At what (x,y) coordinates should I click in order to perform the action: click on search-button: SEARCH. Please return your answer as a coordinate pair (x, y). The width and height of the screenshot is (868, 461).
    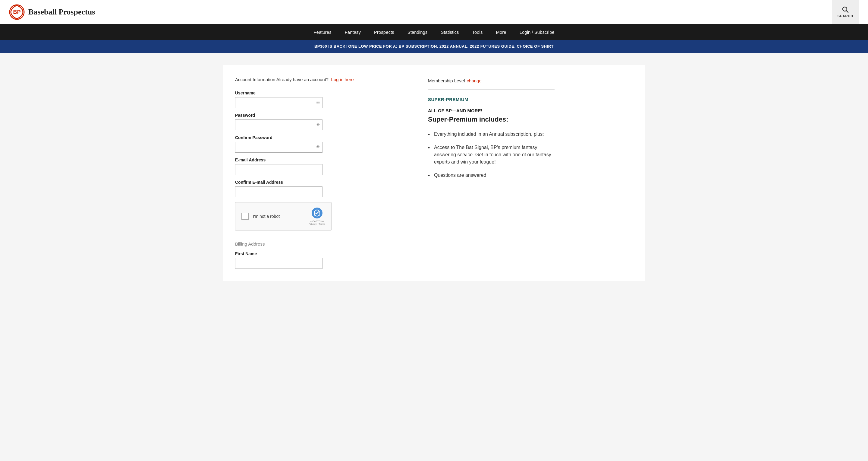
    Looking at the image, I should click on (845, 12).